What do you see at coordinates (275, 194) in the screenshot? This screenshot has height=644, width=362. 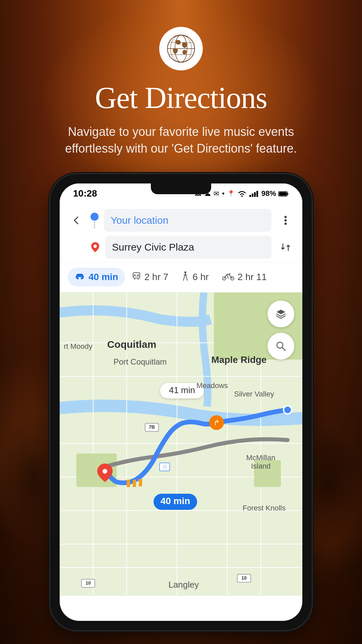 I see `battery-status: 98%` at bounding box center [275, 194].